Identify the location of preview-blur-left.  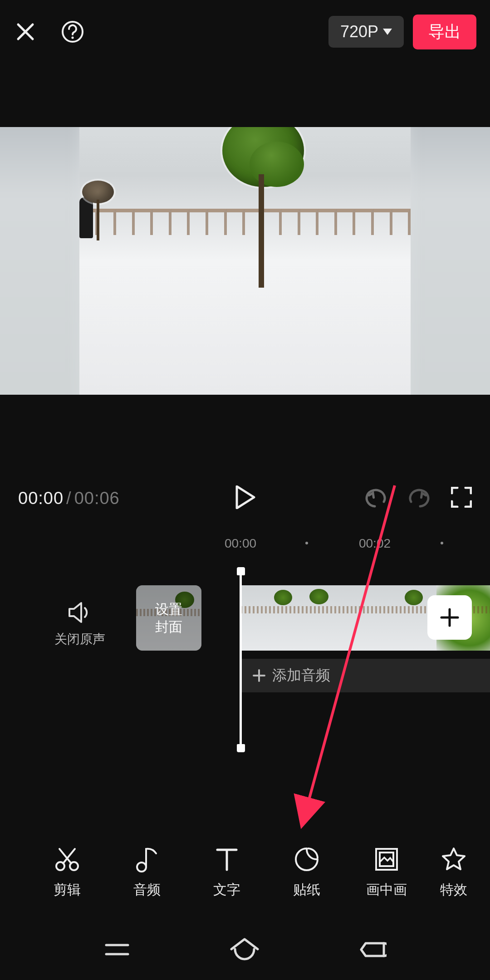
(42, 261).